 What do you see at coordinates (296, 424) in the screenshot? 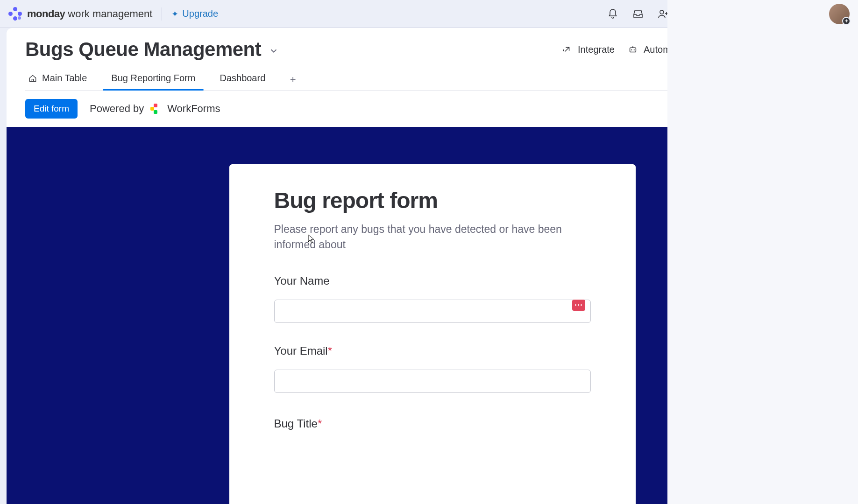
I see `field-bug-title-text: Bug Title` at bounding box center [296, 424].